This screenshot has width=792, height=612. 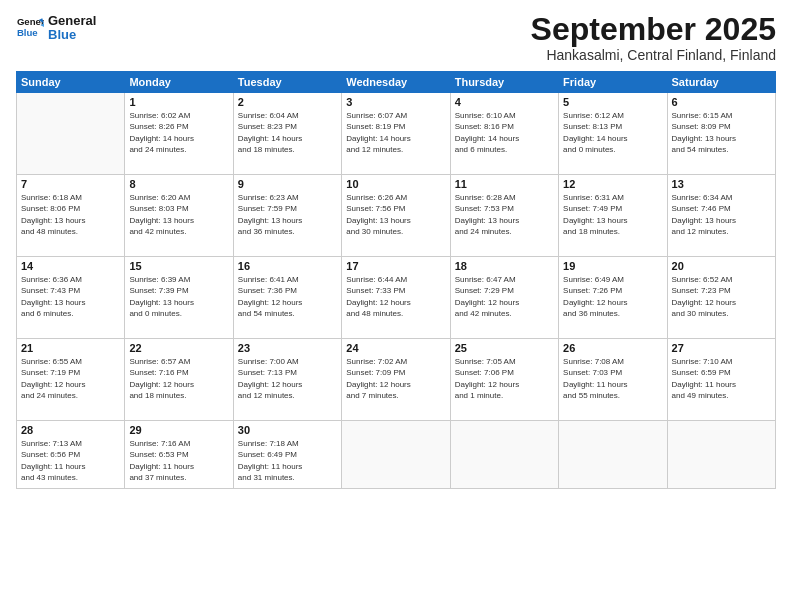 I want to click on day-info: Sunrise: 6:52 AM Sunset: 7:23 PM Dayligh…, so click(x=722, y=296).